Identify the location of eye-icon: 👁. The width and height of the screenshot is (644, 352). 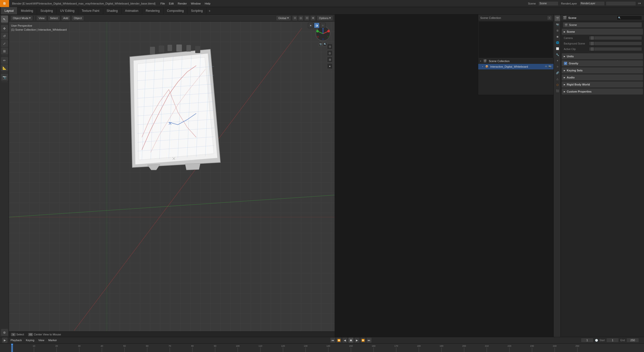
(546, 66).